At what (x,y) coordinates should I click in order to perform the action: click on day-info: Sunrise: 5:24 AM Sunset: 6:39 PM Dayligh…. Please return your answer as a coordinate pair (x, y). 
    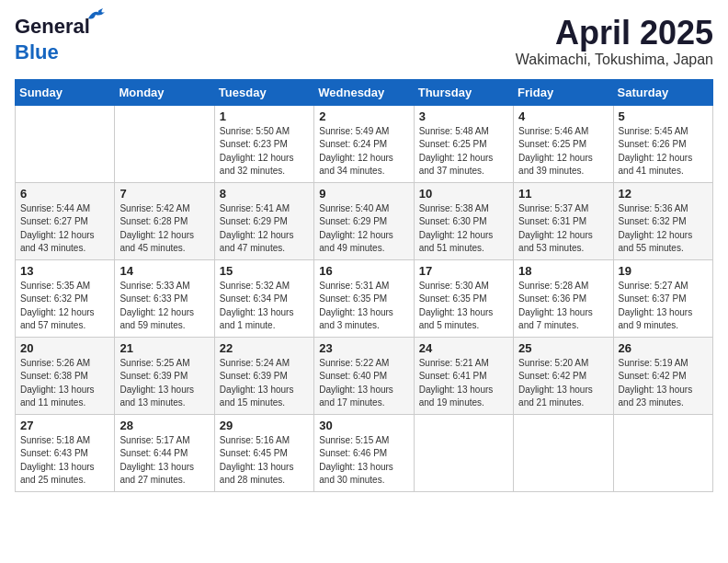
    Looking at the image, I should click on (265, 384).